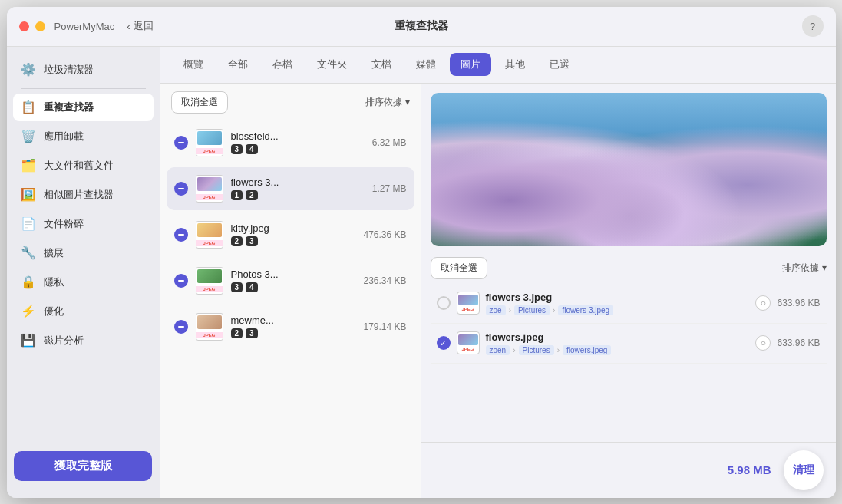  I want to click on tab-media: 媒體, so click(426, 64).